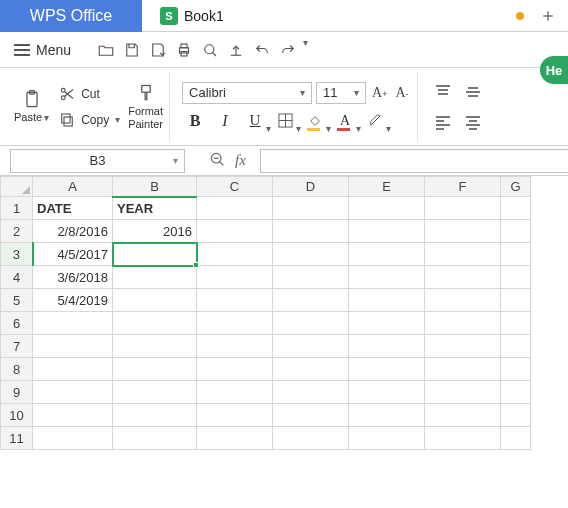 Image resolution: width=568 pixels, height=508 pixels. What do you see at coordinates (262, 50) in the screenshot?
I see `undo-icon` at bounding box center [262, 50].